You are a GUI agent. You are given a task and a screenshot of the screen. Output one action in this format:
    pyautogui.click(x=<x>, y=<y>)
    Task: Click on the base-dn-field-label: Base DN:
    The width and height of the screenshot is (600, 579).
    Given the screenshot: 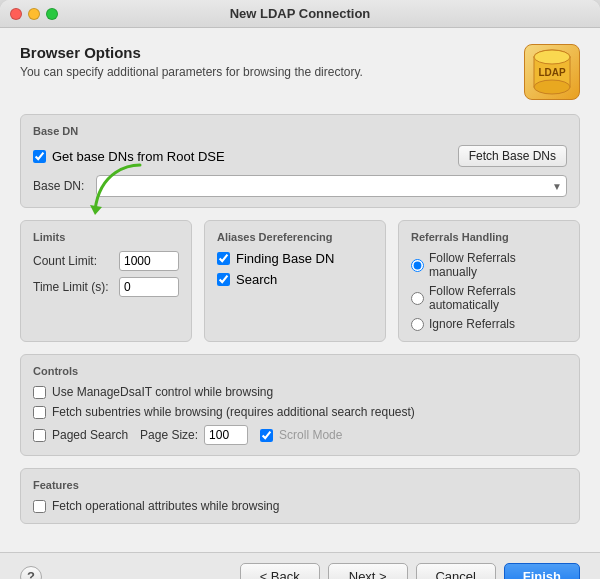 What is the action you would take?
    pyautogui.click(x=60, y=186)
    